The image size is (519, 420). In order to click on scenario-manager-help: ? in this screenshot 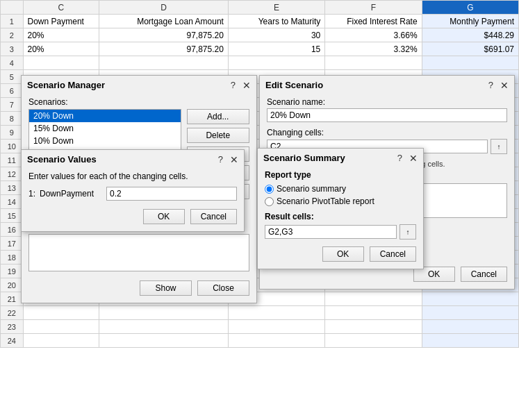, I will do `click(233, 85)`.